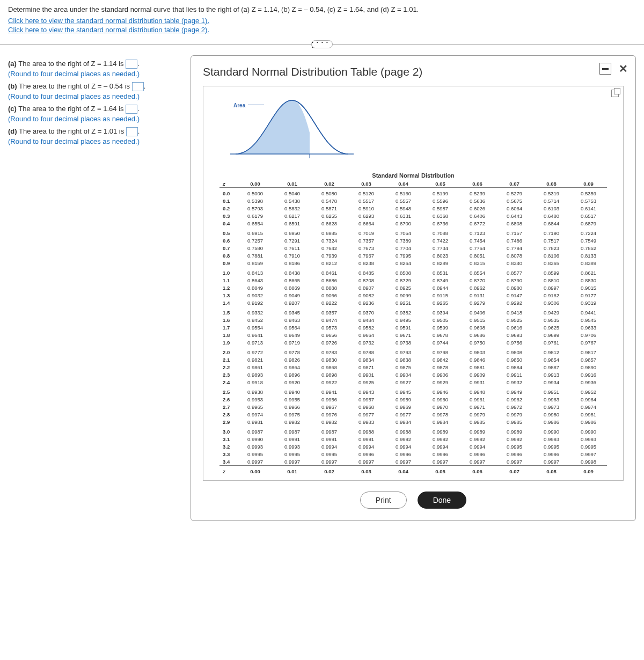 The image size is (644, 660). Describe the element at coordinates (413, 335) in the screenshot. I see `table-row: 1.80.96410.96490.96560.96640.96710.96780…` at that location.